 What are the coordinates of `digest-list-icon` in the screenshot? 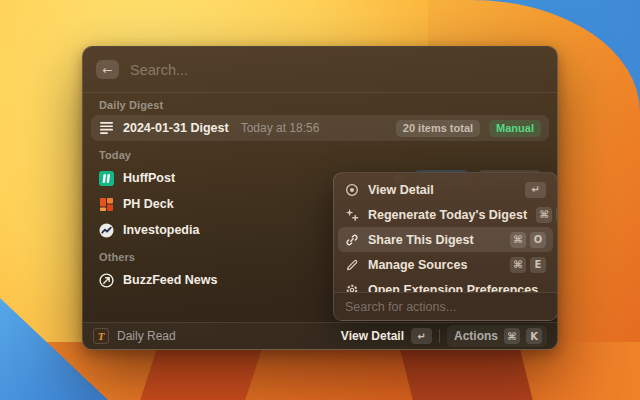 It's located at (106, 128).